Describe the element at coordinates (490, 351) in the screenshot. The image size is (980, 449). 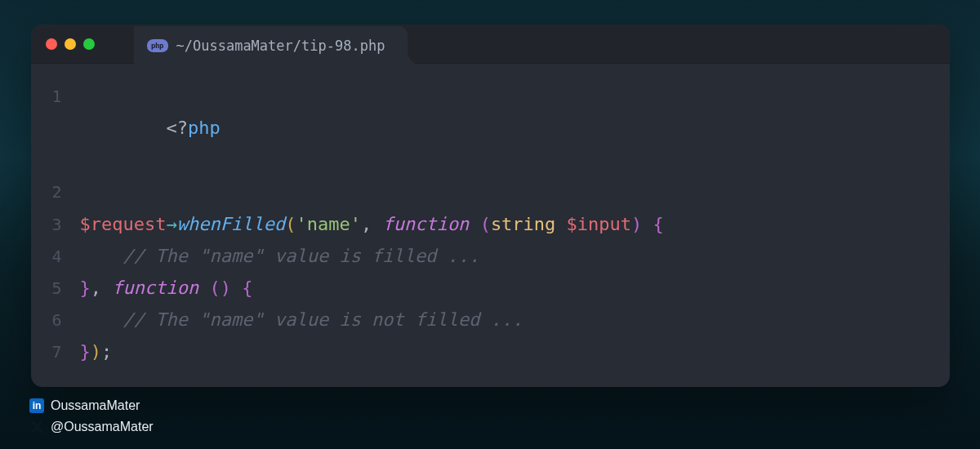
I see `code-line: 7 });` at that location.